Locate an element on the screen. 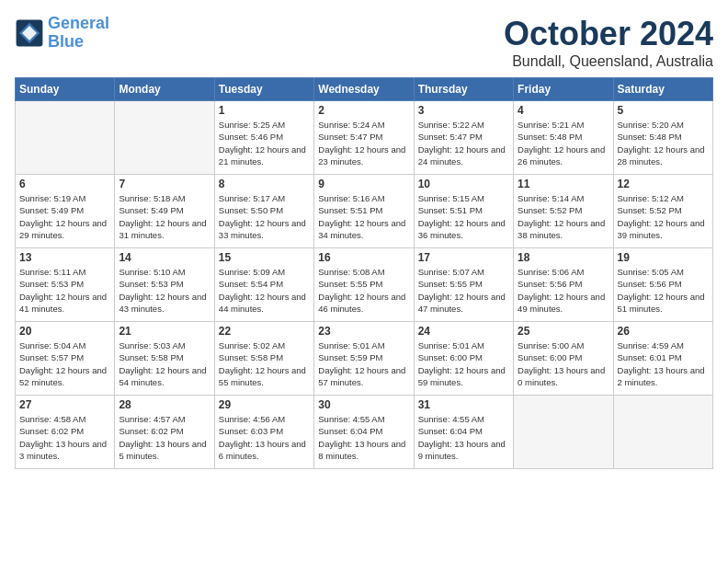  col-header-sunday: Sunday is located at coordinates (65, 90).